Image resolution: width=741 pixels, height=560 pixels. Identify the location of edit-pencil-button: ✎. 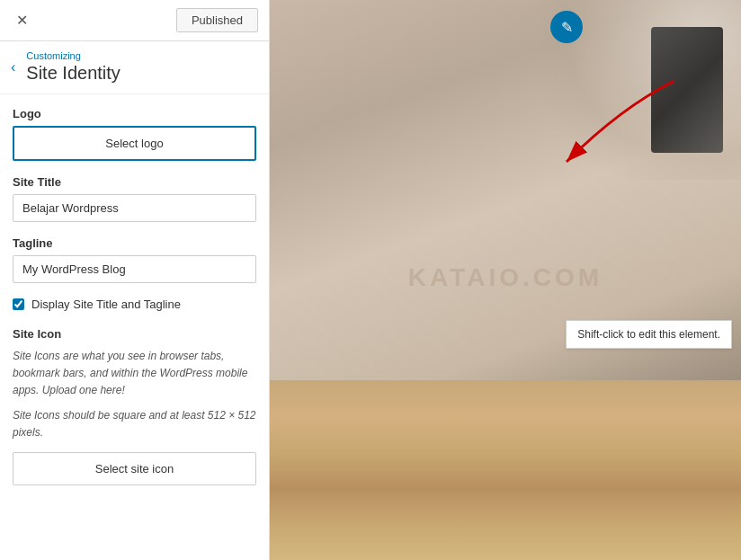
(567, 27).